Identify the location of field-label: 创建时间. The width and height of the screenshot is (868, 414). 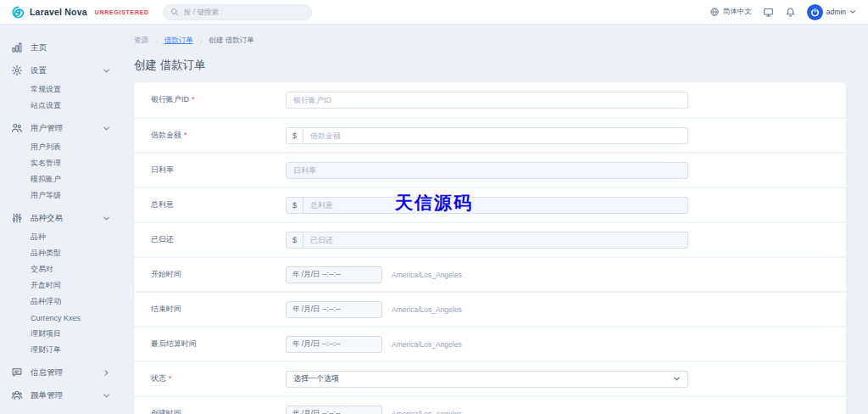
(219, 411).